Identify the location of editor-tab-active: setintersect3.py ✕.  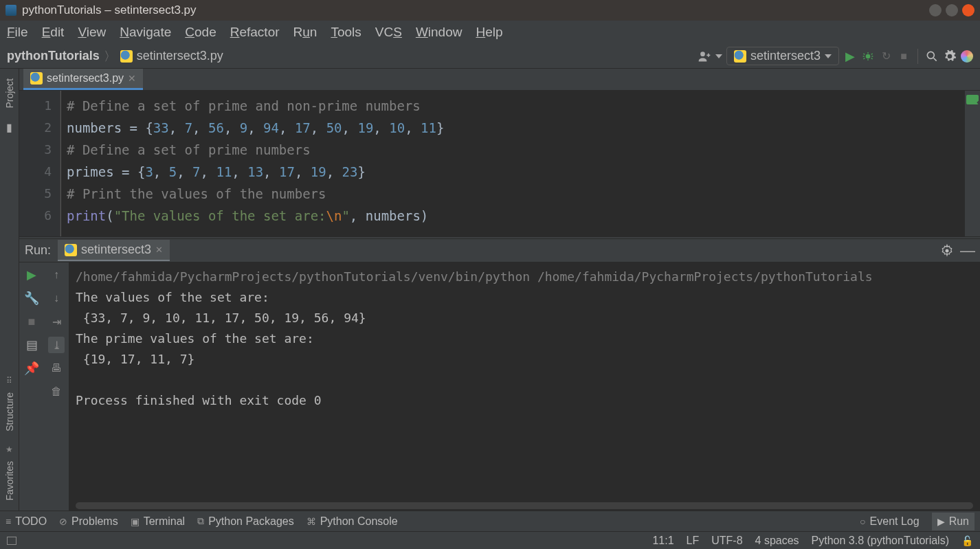
(83, 80).